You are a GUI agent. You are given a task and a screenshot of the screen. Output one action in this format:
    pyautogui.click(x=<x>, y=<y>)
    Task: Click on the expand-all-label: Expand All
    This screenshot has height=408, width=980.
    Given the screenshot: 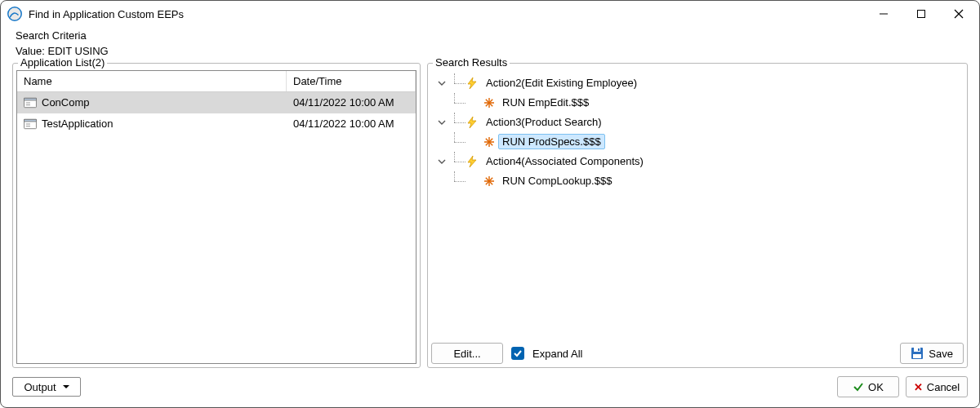 What is the action you would take?
    pyautogui.click(x=557, y=354)
    